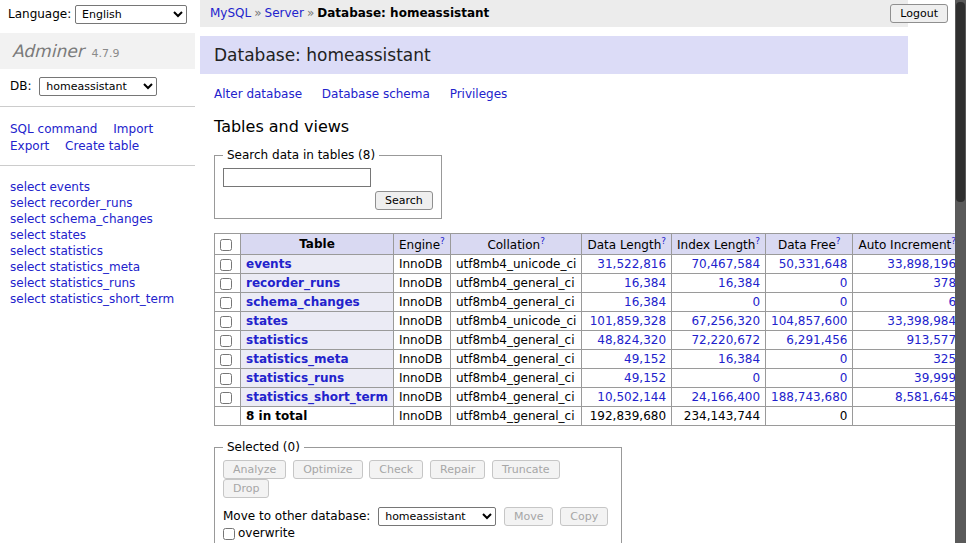 The height and width of the screenshot is (543, 966). What do you see at coordinates (267, 321) in the screenshot?
I see `table-name-link: states` at bounding box center [267, 321].